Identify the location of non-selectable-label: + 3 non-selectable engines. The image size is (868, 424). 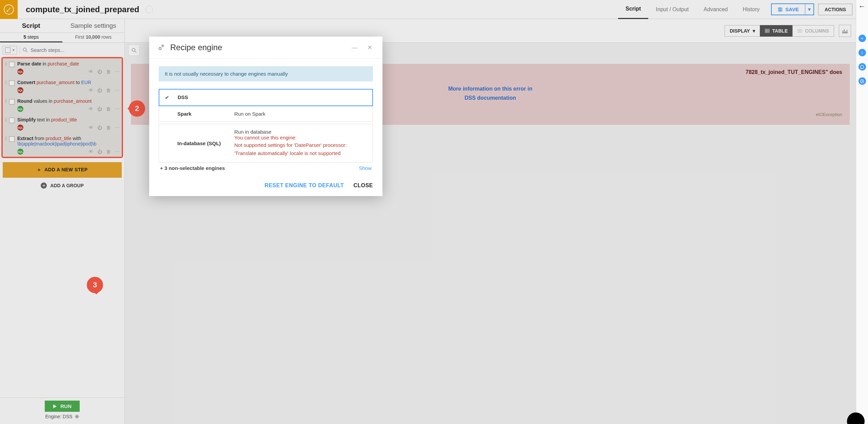
(193, 168).